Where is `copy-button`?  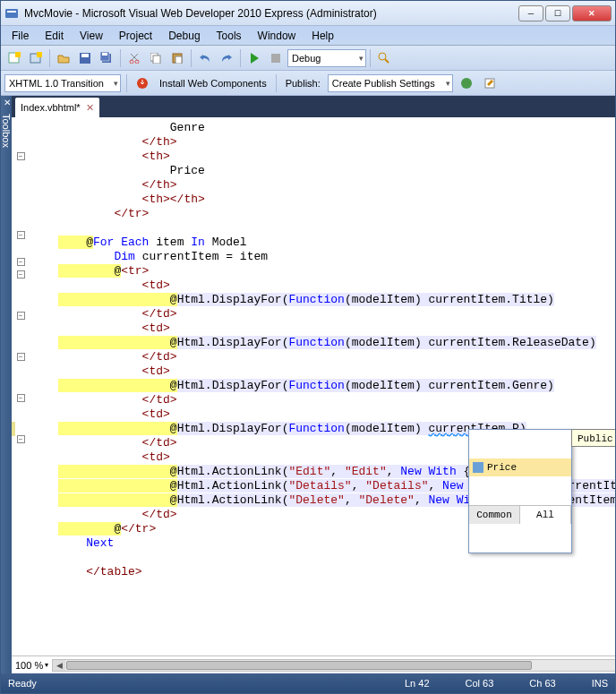
copy-button is located at coordinates (156, 58).